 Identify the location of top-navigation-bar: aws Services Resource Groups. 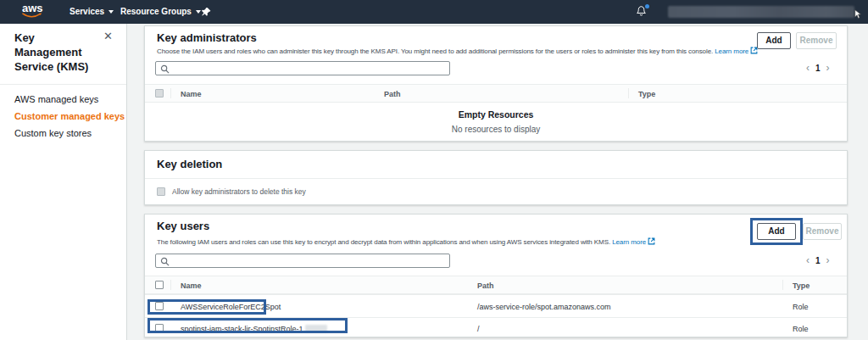
(434, 12).